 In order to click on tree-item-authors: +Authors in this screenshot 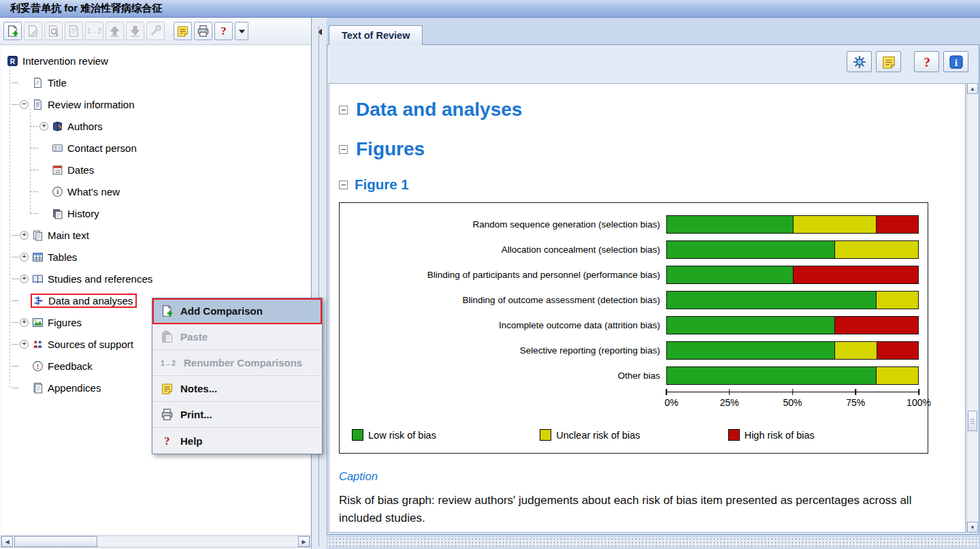, I will do `click(155, 126)`.